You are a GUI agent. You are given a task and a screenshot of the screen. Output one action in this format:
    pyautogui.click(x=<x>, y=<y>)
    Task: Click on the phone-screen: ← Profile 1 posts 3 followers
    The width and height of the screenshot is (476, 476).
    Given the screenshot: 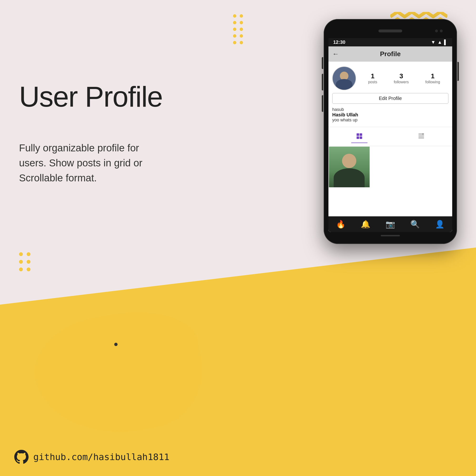 What is the action you would take?
    pyautogui.click(x=390, y=139)
    